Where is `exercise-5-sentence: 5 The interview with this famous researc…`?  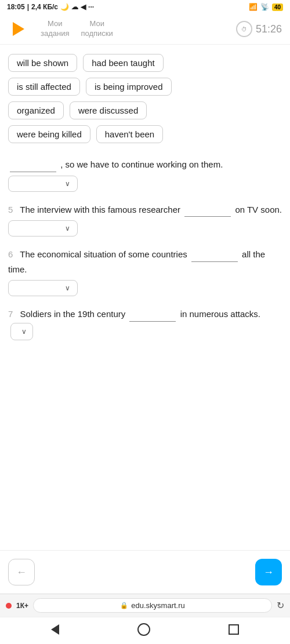 exercise-5-sentence: 5 The interview with this famous researc… is located at coordinates (145, 210).